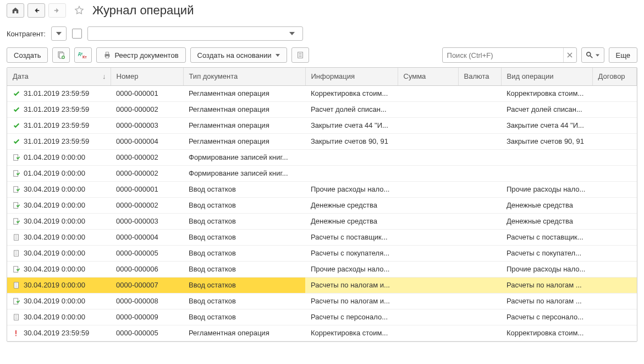 Image resolution: width=644 pixels, height=364 pixels. Describe the element at coordinates (322, 109) in the screenshot. I see `table-row: 31.01.2019 23:59:590000-000002Регламентн…` at that location.